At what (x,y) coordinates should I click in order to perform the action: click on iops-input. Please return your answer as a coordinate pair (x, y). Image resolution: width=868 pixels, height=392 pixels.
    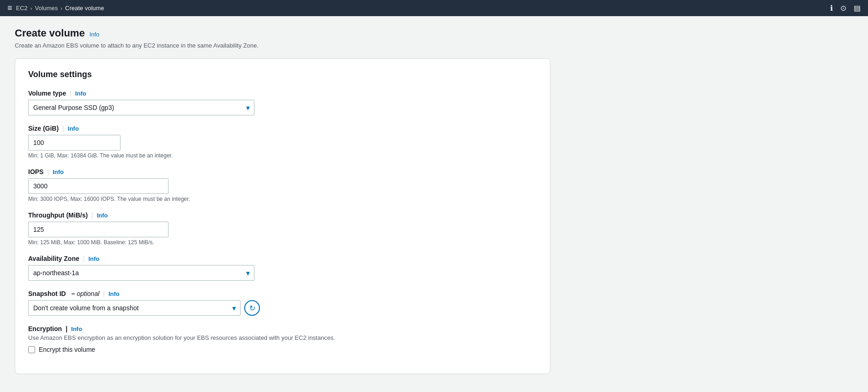
    Looking at the image, I should click on (98, 186).